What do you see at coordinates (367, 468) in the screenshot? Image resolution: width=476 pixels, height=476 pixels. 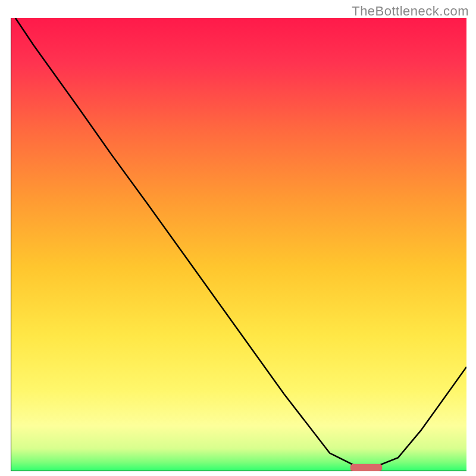 I see `optimum-marker` at bounding box center [367, 468].